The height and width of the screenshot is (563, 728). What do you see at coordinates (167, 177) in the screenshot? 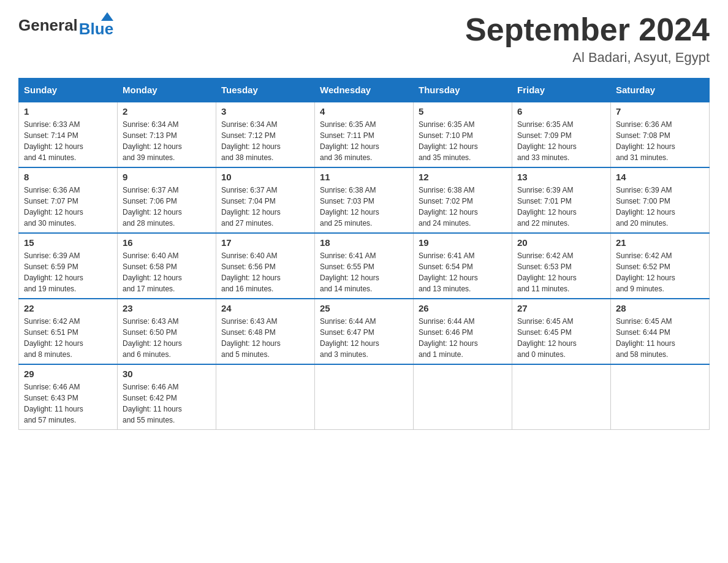
I see `day-number: 9` at bounding box center [167, 177].